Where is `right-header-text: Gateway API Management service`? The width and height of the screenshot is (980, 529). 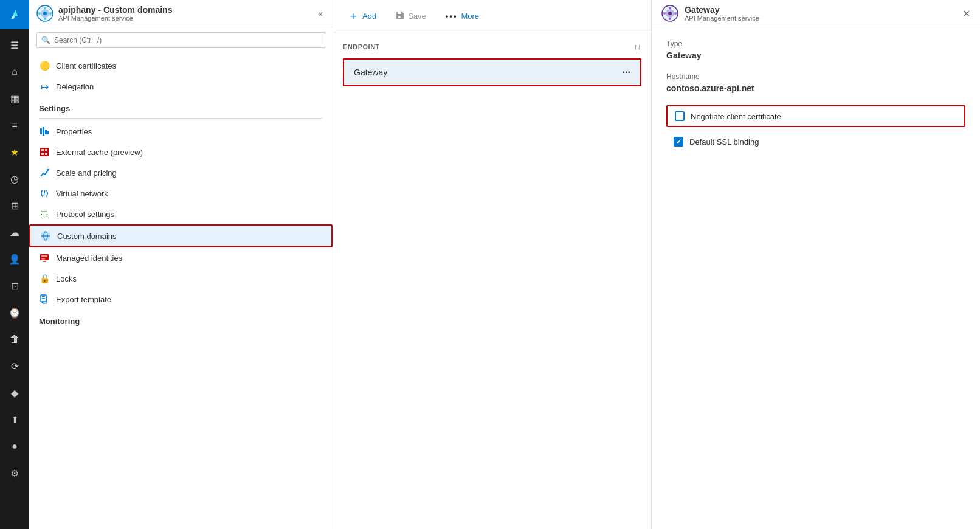 right-header-text: Gateway API Management service is located at coordinates (722, 13).